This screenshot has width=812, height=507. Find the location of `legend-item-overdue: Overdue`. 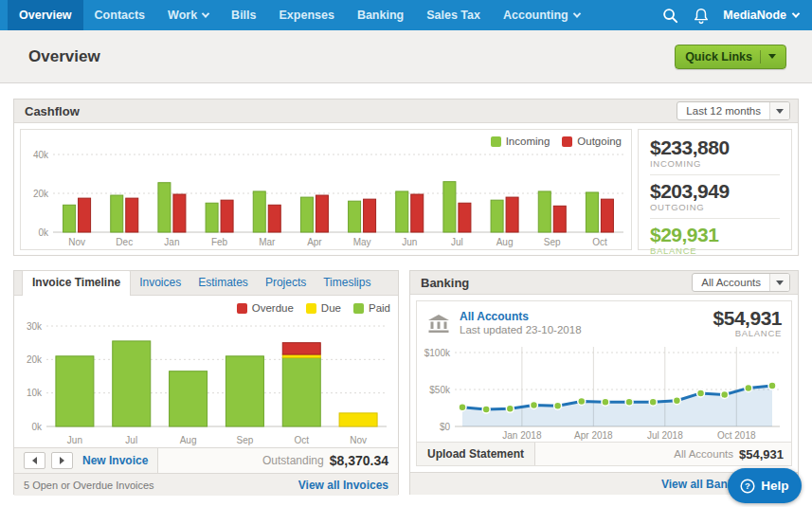

legend-item-overdue: Overdue is located at coordinates (265, 308).